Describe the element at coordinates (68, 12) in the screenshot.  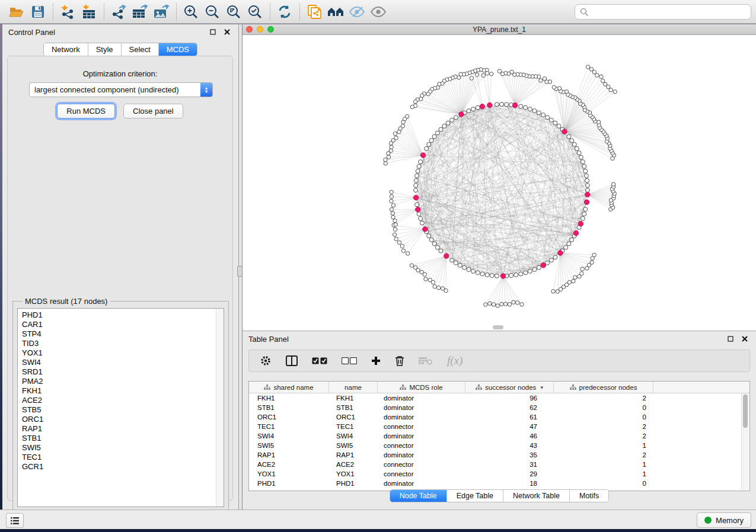
I see `import-network-icon` at that location.